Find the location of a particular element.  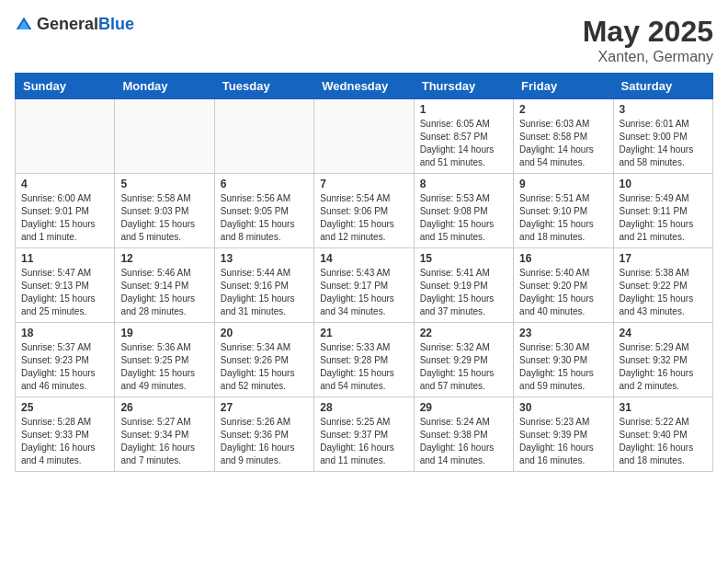

day-number: 19 is located at coordinates (164, 333).